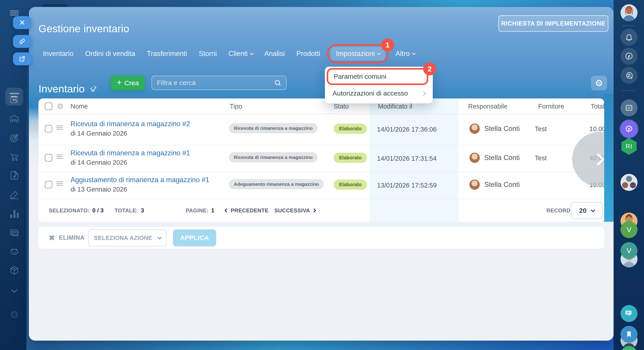 The image size is (644, 350). What do you see at coordinates (358, 54) in the screenshot?
I see `tab-impostazioni: Impostazioni 1` at bounding box center [358, 54].